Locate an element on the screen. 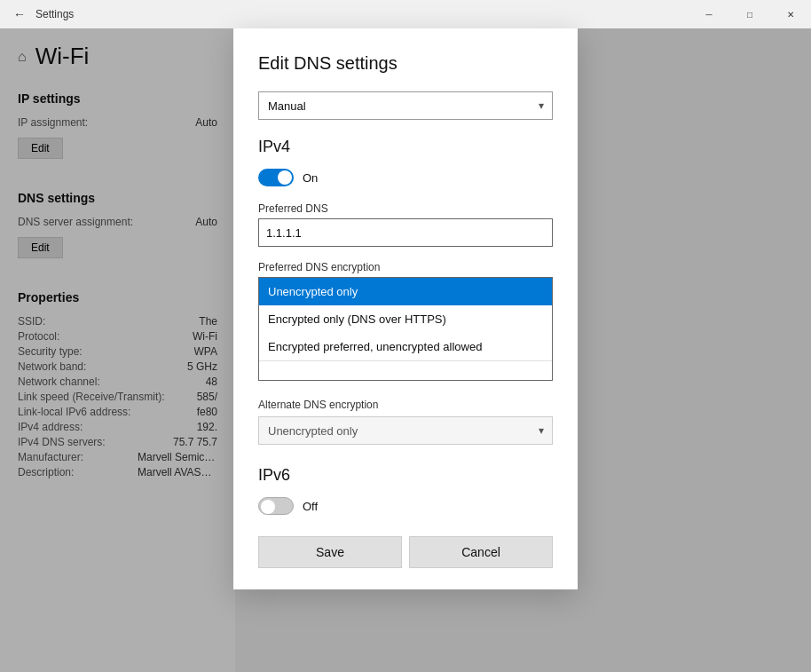 This screenshot has width=811, height=672. ipv4-toggle-knob is located at coordinates (285, 178).